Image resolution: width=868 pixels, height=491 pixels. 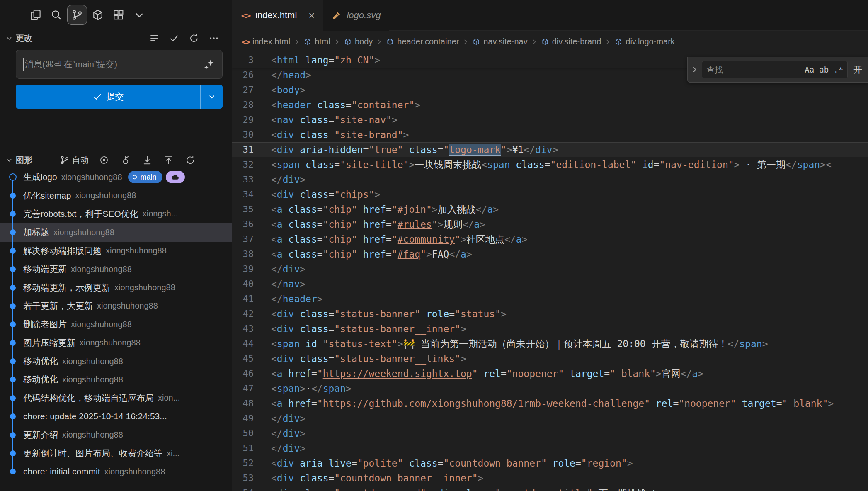 What do you see at coordinates (116, 416) in the screenshot?
I see `commit-row: chore: update 2025-10-14 16:24:53...` at bounding box center [116, 416].